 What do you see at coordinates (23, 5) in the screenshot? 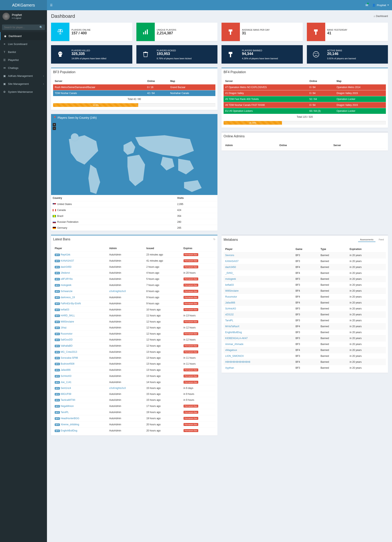
I see `logo: ADKGamers` at bounding box center [23, 5].